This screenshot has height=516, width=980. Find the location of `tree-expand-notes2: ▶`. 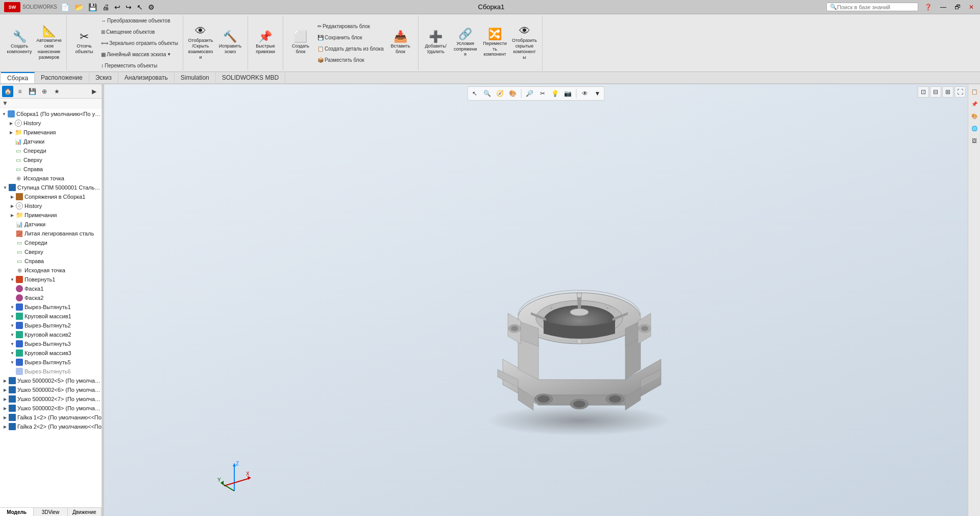

tree-expand-notes2: ▶ is located at coordinates (12, 215).